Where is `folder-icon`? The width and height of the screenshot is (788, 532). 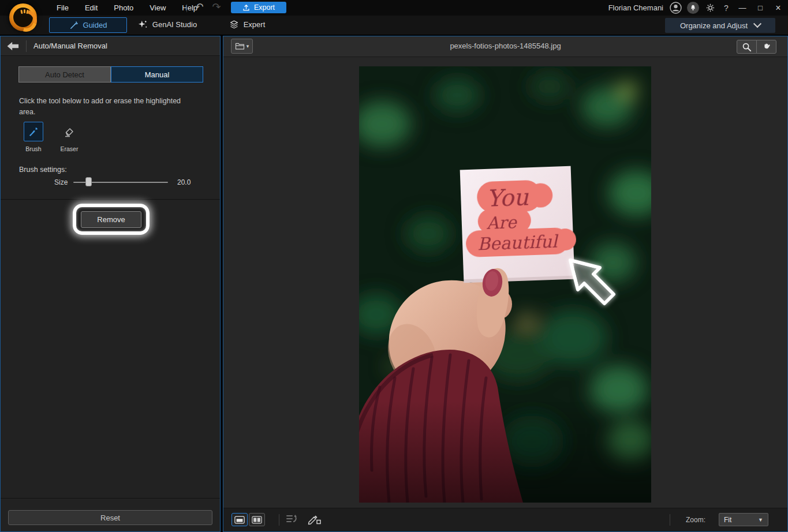 folder-icon is located at coordinates (240, 46).